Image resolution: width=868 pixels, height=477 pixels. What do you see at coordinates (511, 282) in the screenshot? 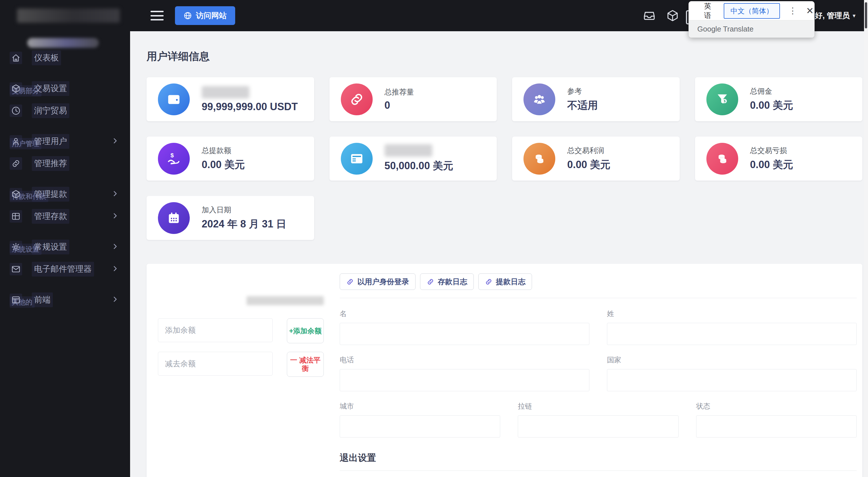
I see `button-label: 提款日志` at bounding box center [511, 282].